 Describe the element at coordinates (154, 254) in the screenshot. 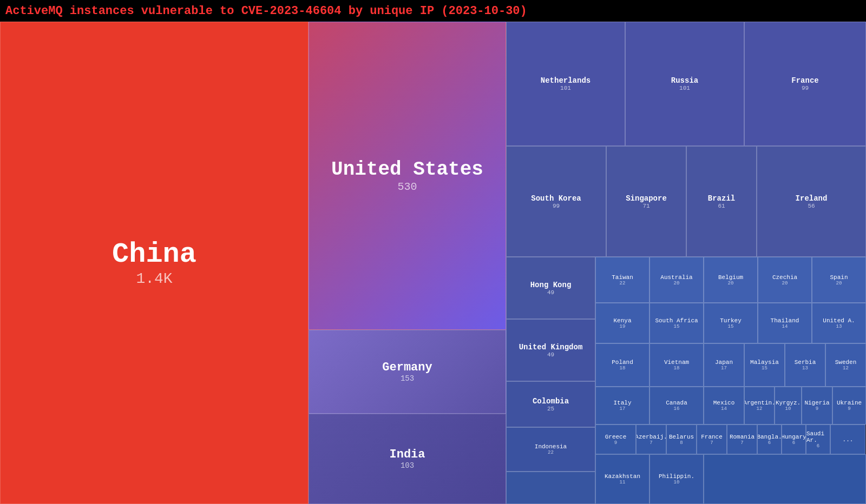

I see `china-label: China` at that location.